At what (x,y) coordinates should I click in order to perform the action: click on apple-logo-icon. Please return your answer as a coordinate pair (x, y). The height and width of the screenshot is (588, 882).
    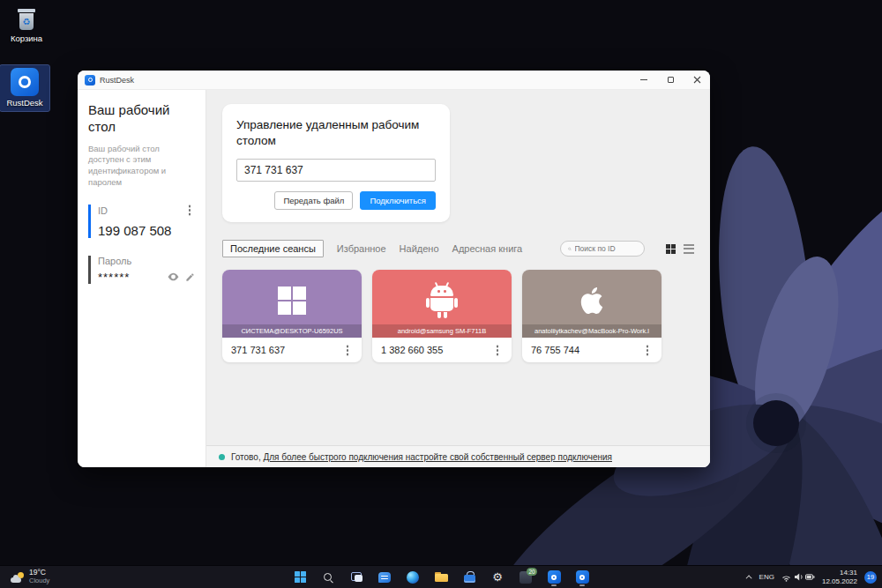
    Looking at the image, I should click on (592, 301).